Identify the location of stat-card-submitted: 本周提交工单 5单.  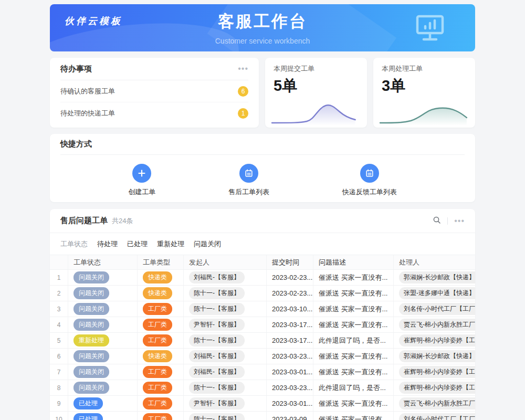
(316, 92).